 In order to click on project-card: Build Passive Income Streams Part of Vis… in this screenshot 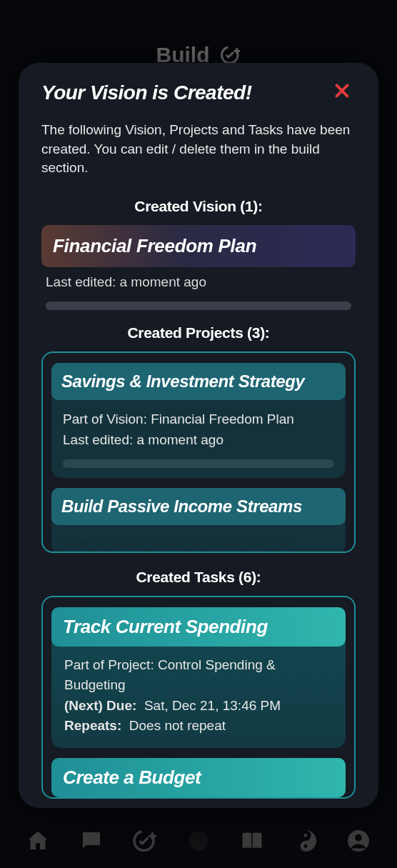, I will do `click(198, 520)`.